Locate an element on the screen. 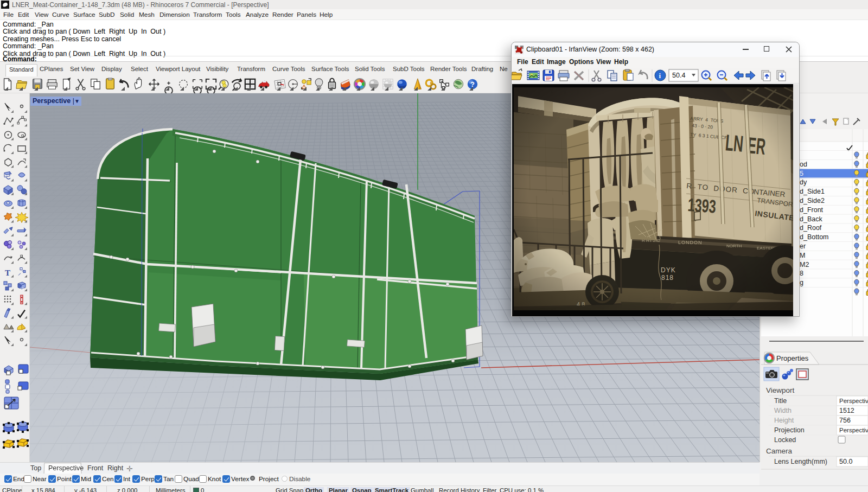  svg-text: 5 is located at coordinates (802, 174).